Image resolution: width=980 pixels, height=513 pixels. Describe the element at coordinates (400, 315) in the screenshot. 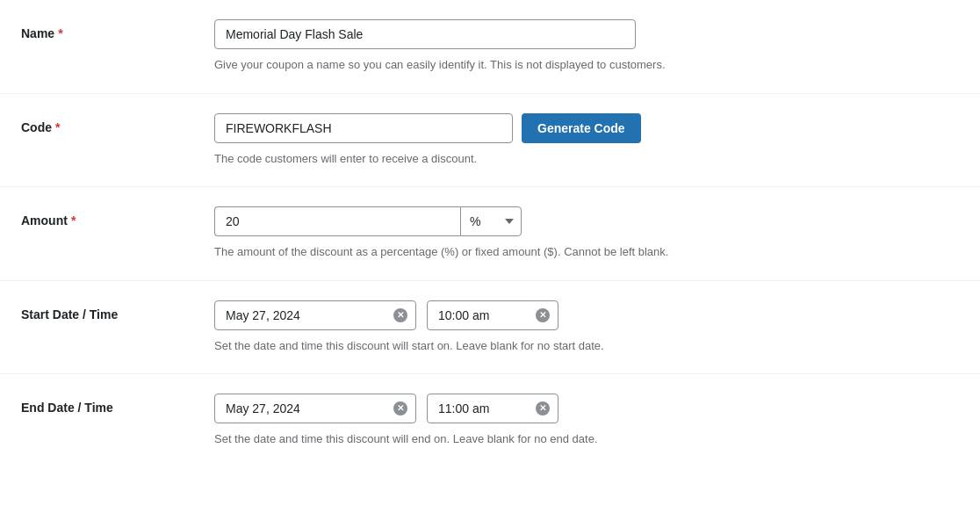

I see `start-date-clear-icon: ✕` at that location.